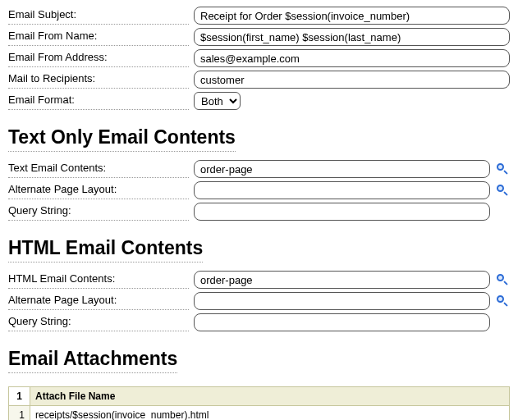 The height and width of the screenshot is (420, 518). I want to click on row-index: 1, so click(20, 413).